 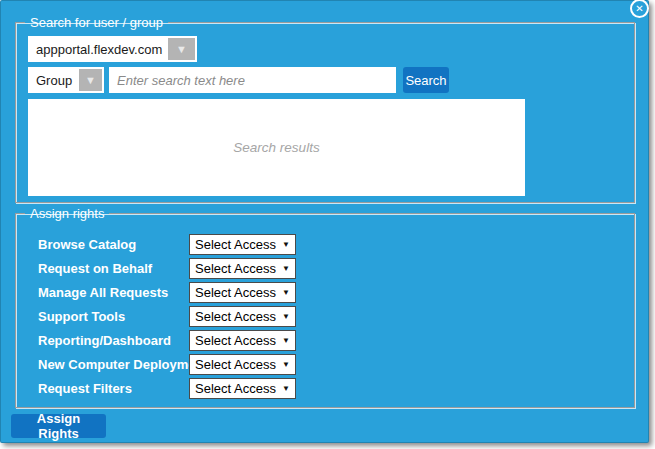 I want to click on rights-row-label: Browse Catalog, so click(x=114, y=244).